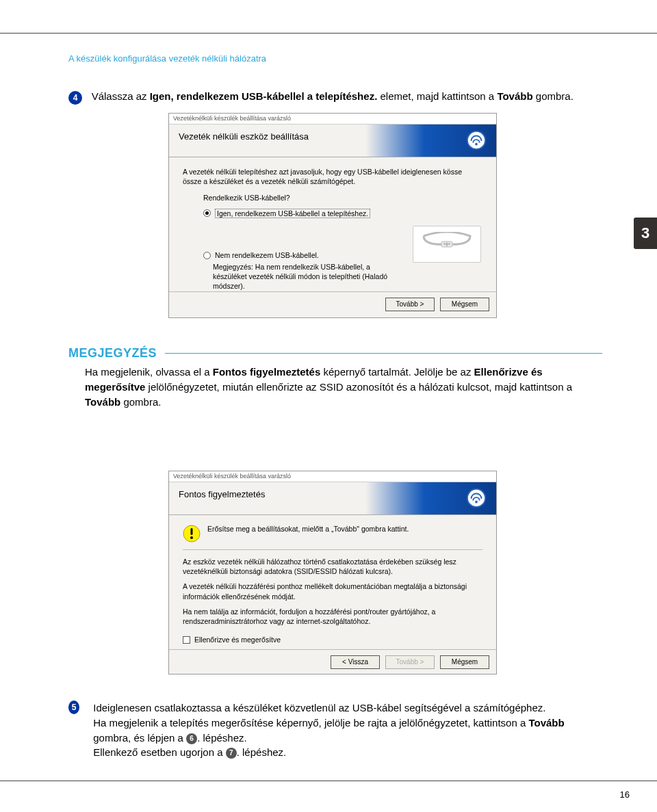  What do you see at coordinates (333, 224) in the screenshot?
I see `wizard1-body: A vezeték nélküli telepítéshez azt javas…` at bounding box center [333, 224].